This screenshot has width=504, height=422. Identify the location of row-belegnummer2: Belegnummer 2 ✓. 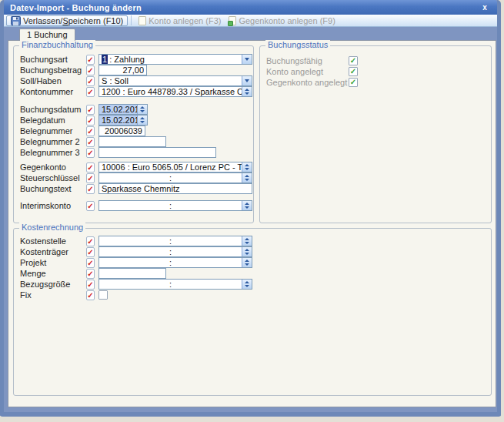
(137, 142).